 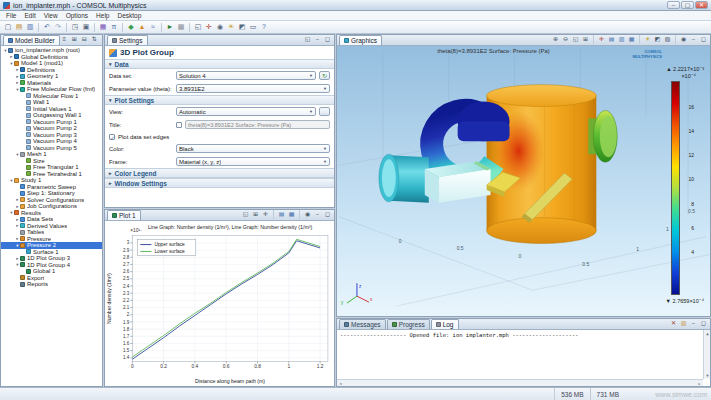 What do you see at coordinates (308, 40) in the screenshot?
I see `detach-icon: ◱` at bounding box center [308, 40].